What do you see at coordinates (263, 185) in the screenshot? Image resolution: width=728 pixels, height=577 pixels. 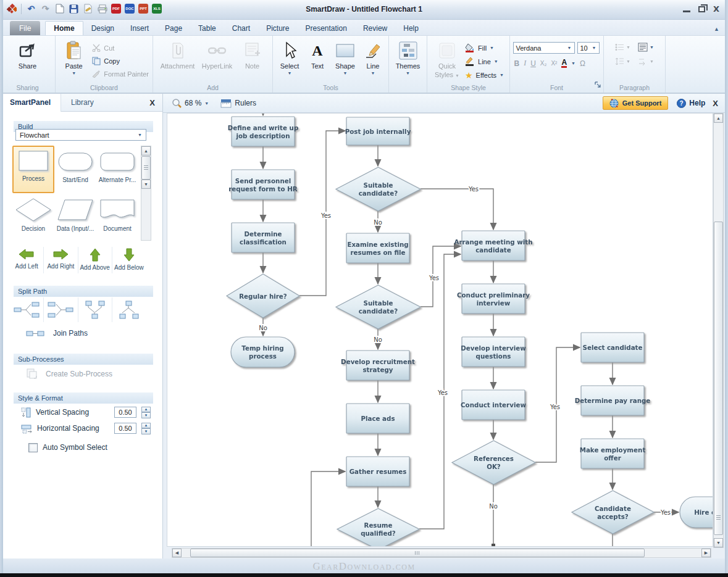 I see `flow-node-send-personnel-request: Send personnelrequest form to HR` at bounding box center [263, 185].